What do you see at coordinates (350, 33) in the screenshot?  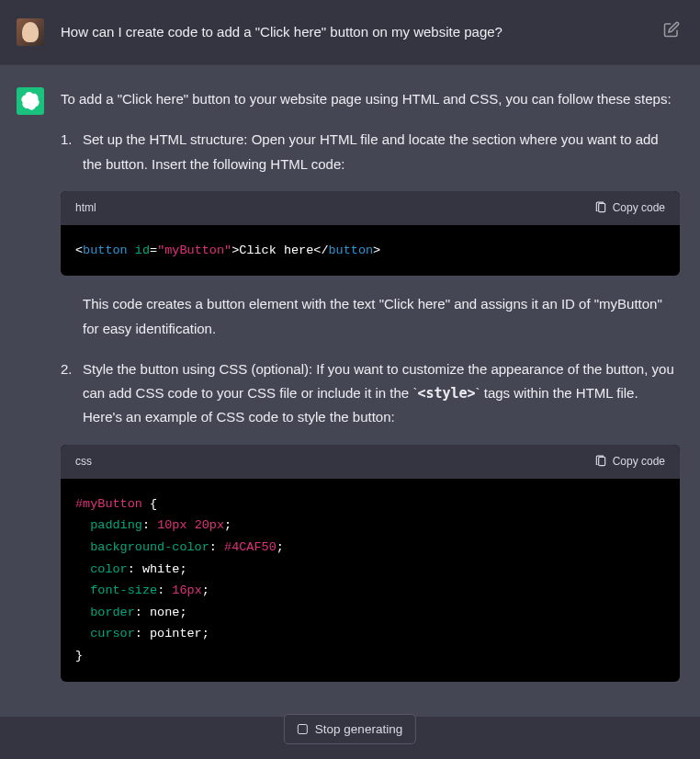 I see `user-message-row: How can I create code to add a "Click he…` at bounding box center [350, 33].